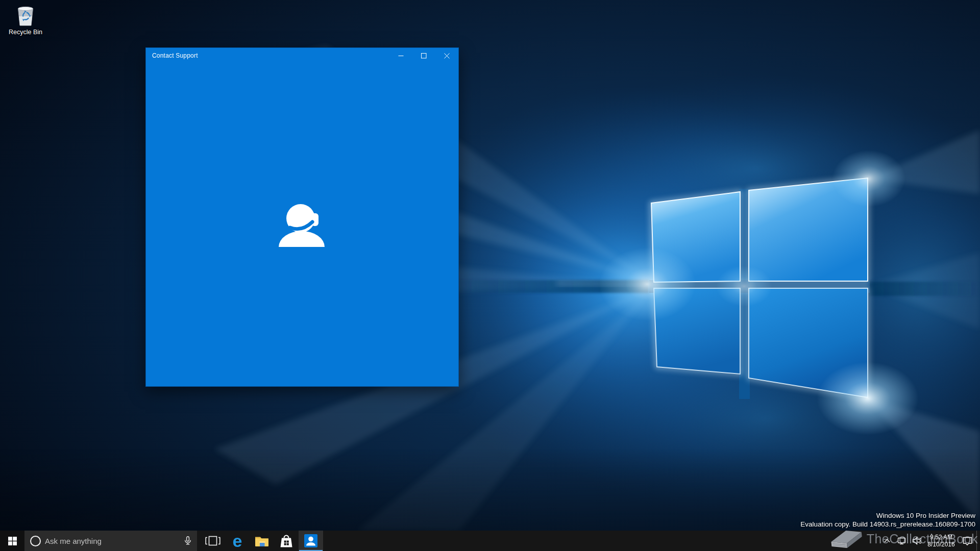 The width and height of the screenshot is (980, 551). I want to click on network-icon, so click(901, 541).